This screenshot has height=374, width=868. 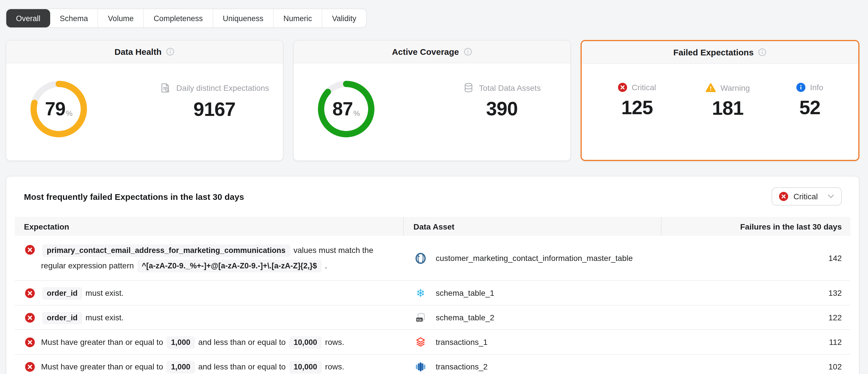 What do you see at coordinates (69, 113) in the screenshot?
I see `gauge-percent-sign: %` at bounding box center [69, 113].